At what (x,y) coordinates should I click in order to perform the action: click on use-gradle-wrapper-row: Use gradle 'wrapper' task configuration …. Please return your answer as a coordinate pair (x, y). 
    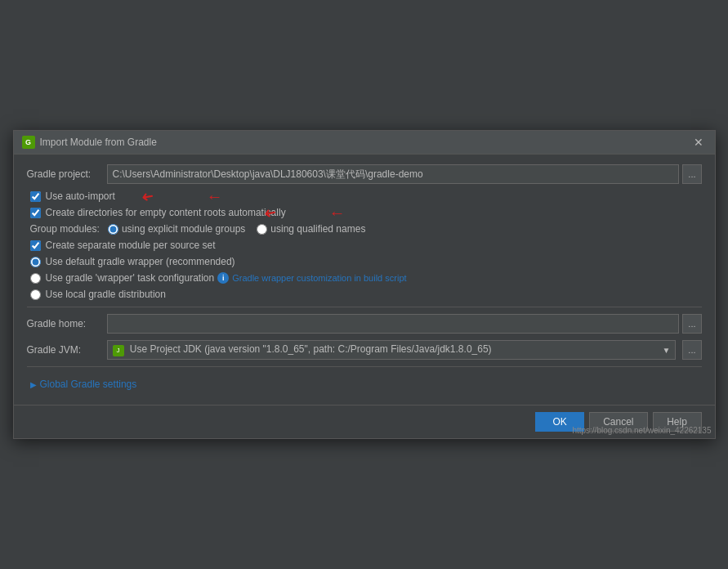
    Looking at the image, I should click on (364, 278).